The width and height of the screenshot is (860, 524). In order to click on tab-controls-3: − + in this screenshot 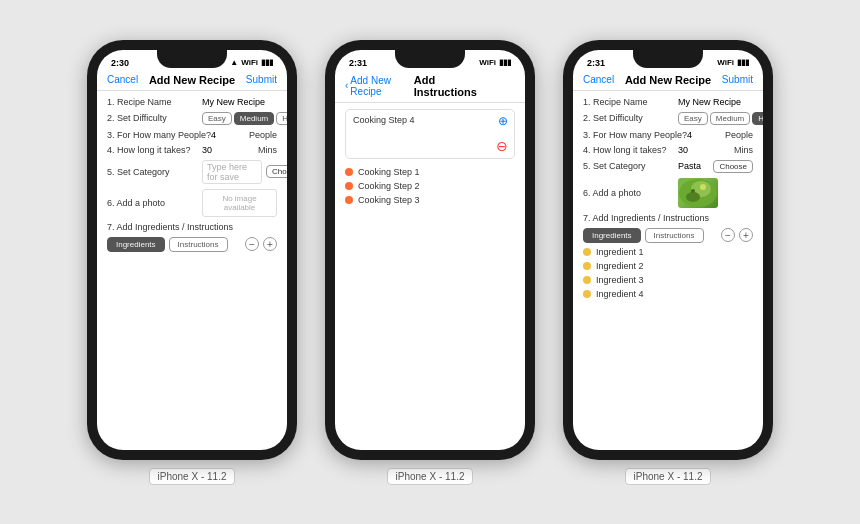, I will do `click(737, 235)`.